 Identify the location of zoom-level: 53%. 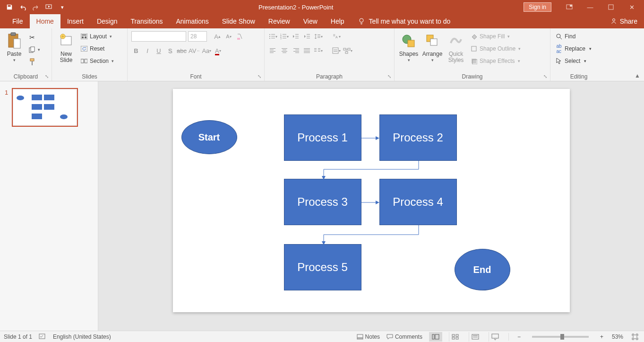
(618, 337).